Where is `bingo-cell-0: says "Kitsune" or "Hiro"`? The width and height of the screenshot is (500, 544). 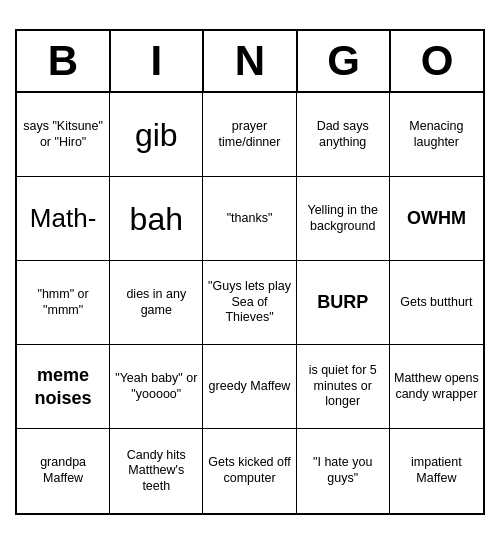
bingo-cell-0: says "Kitsune" or "Hiro" is located at coordinates (64, 135).